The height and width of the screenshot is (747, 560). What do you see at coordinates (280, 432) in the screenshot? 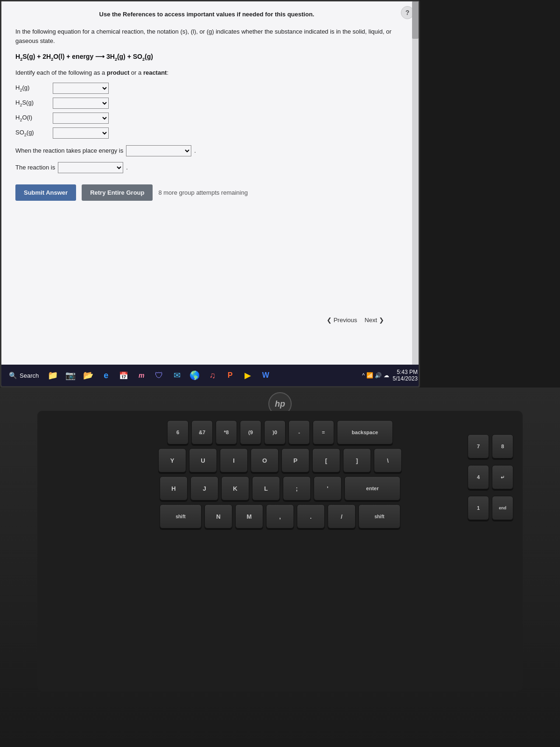
I see `number-row: 6 &7 *8 (9 )0 - = backspace` at bounding box center [280, 432].